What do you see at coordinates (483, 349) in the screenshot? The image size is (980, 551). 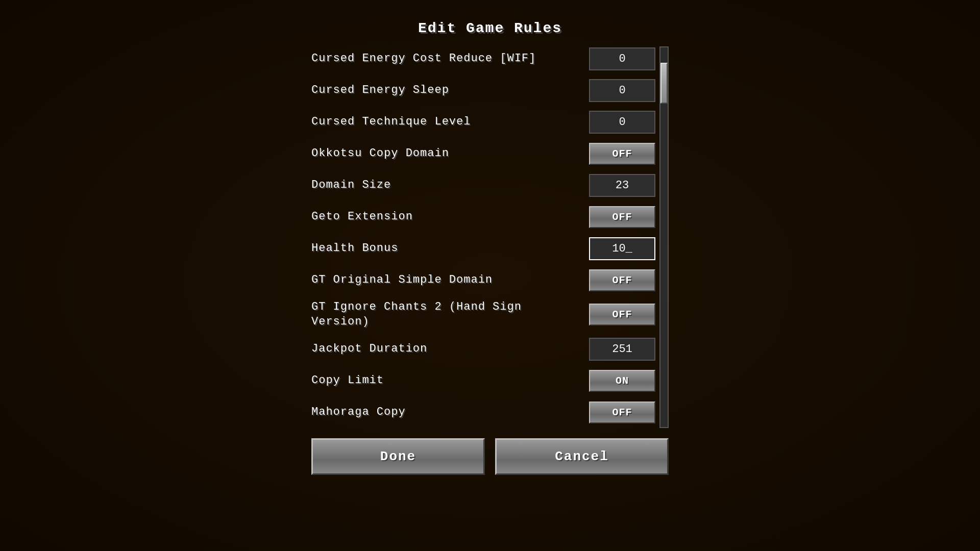 I see `rule-row-jackpot-duration: Jackpot Duration` at bounding box center [483, 349].